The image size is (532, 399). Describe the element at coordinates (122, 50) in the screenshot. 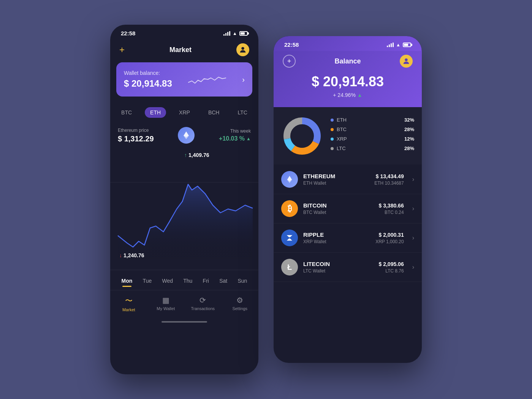

I see `add-button: +` at that location.